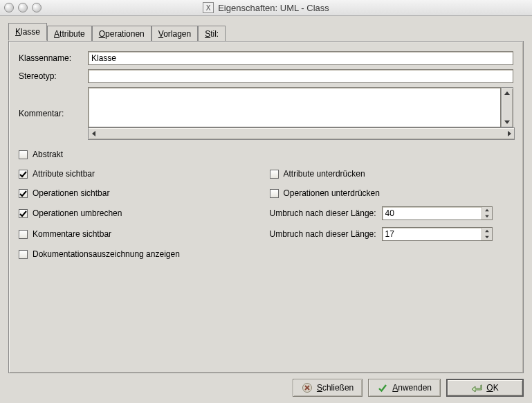 The image size is (532, 403). Describe the element at coordinates (24, 155) in the screenshot. I see `abstract-checkbox` at that location.